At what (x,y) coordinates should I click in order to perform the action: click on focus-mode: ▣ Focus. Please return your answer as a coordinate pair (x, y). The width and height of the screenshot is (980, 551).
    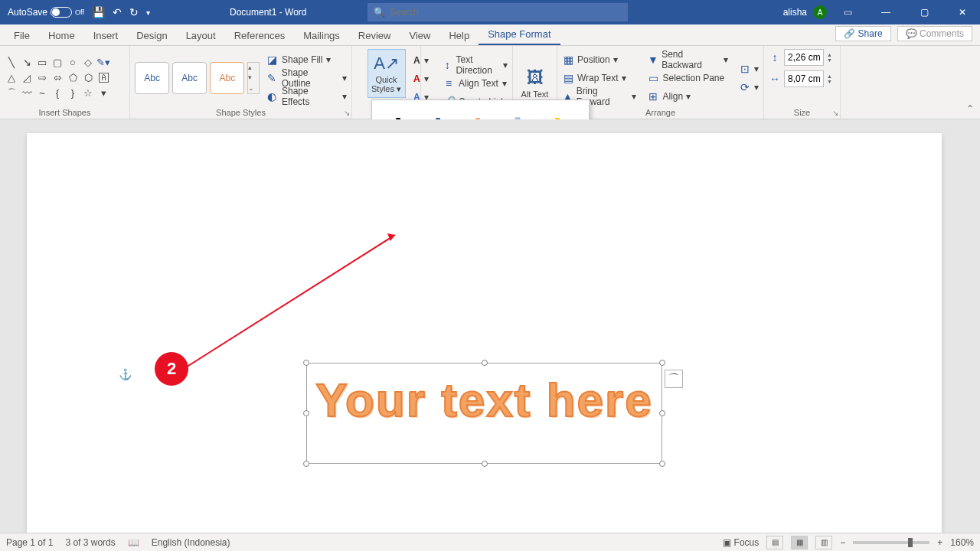
    Looking at the image, I should click on (741, 543).